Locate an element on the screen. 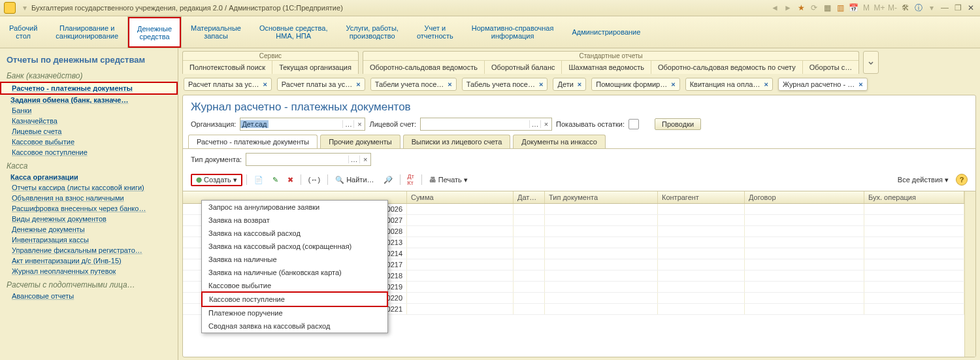 This screenshot has height=360, width=980. sidebar-item: Задания обмена (банк, казначе… is located at coordinates (89, 100).